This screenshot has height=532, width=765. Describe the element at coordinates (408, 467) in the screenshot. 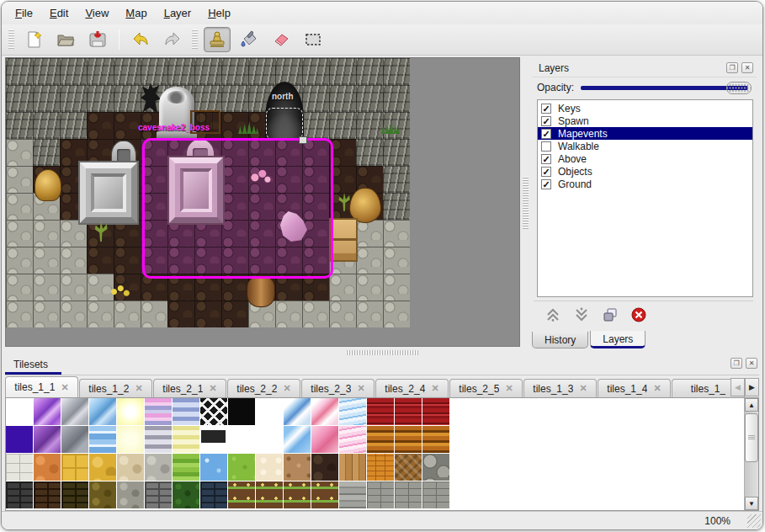

I see `palette-tile-herringbone` at that location.